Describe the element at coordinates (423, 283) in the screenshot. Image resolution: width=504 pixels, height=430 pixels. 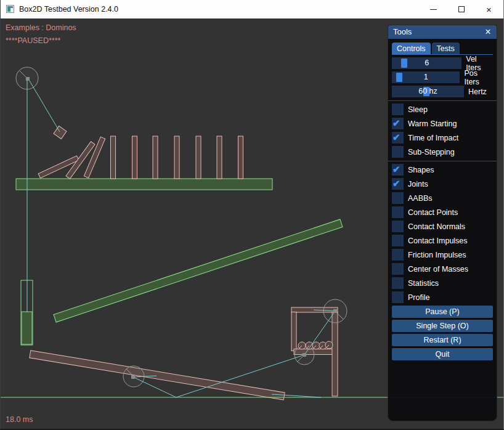
I see `checkbox-label: Statistics` at that location.